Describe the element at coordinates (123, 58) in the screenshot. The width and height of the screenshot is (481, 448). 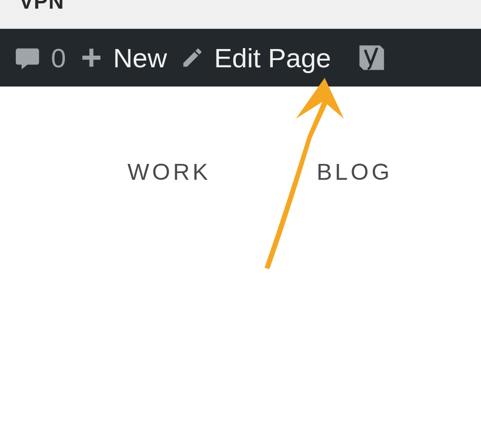
I see `new-button: New` at that location.